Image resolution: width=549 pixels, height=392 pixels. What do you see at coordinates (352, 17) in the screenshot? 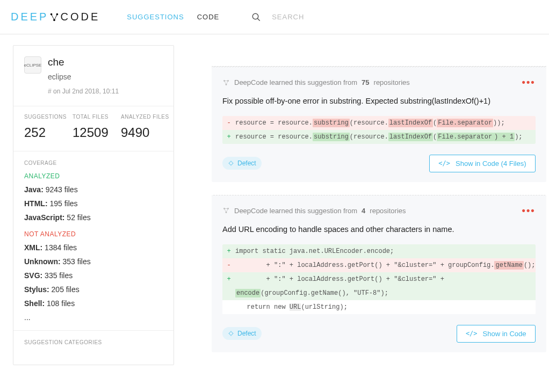
I see `search-input` at bounding box center [352, 17].